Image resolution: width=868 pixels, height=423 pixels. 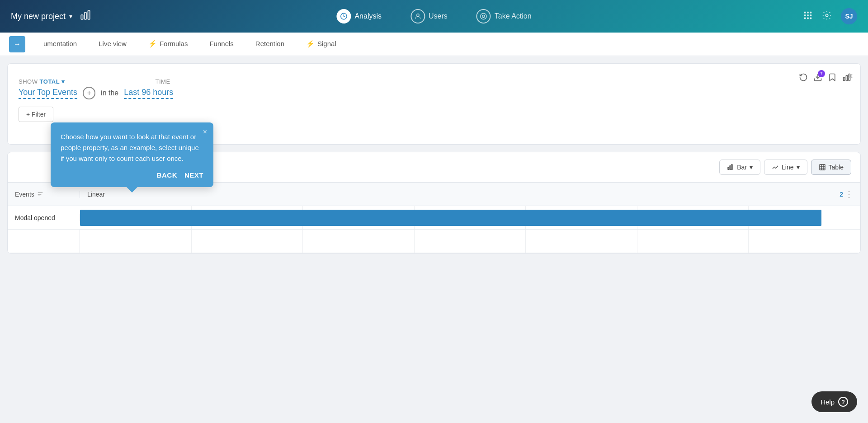 I want to click on linear-column-header: Linear 2 ⋮, so click(x=470, y=194).